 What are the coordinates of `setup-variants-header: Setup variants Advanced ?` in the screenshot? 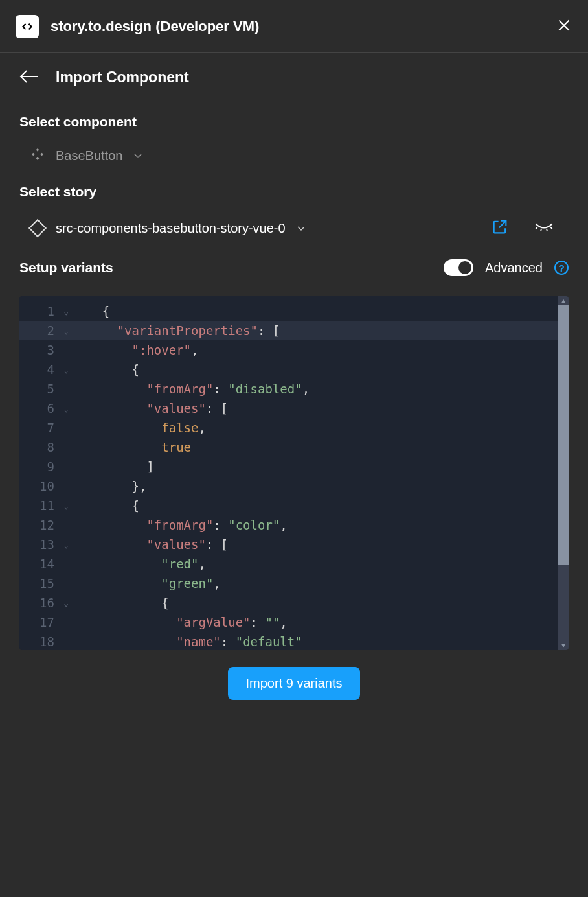 It's located at (294, 272).